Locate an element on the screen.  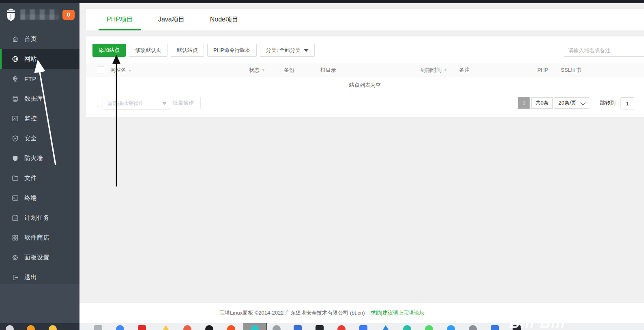
sidebar-item-appstore: 软件商店 is located at coordinates (40, 238).